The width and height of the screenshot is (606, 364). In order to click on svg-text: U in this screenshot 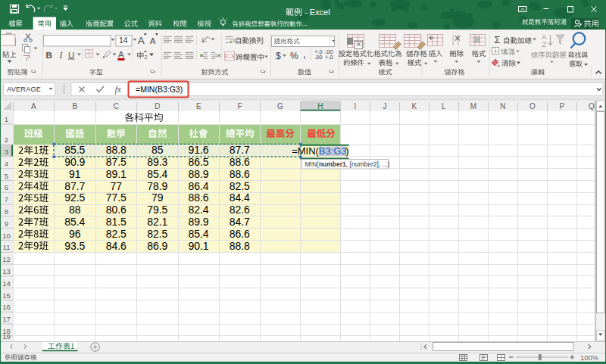, I will do `click(71, 55)`.